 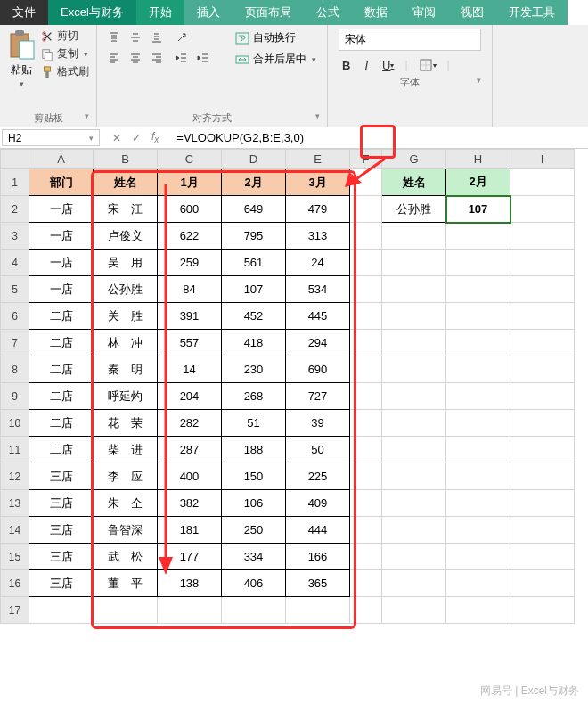 What do you see at coordinates (254, 397) in the screenshot?
I see `cell: 268` at bounding box center [254, 397].